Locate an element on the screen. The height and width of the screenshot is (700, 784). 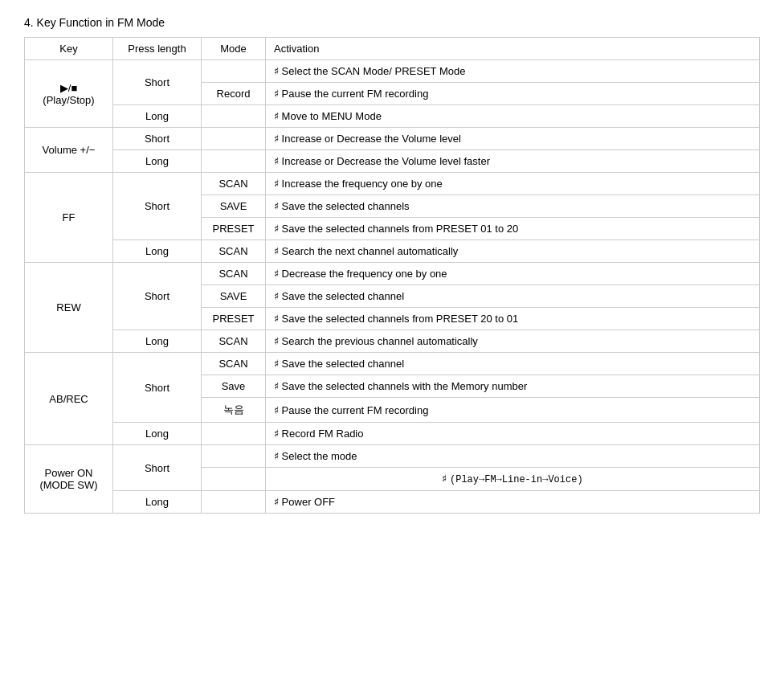
activation-cell: ♯ Search the previous channel automatica… is located at coordinates (512, 342).